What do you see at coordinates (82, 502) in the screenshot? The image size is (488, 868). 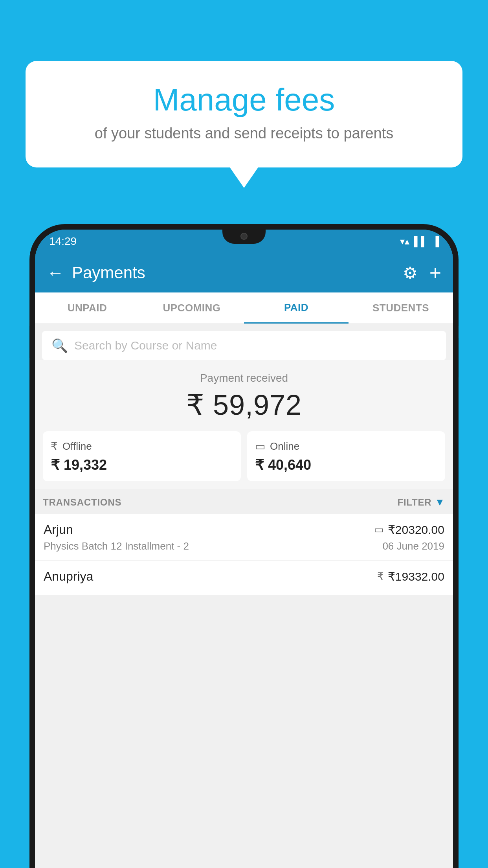 I see `transactions-label: TRANSACTIONS` at bounding box center [82, 502].